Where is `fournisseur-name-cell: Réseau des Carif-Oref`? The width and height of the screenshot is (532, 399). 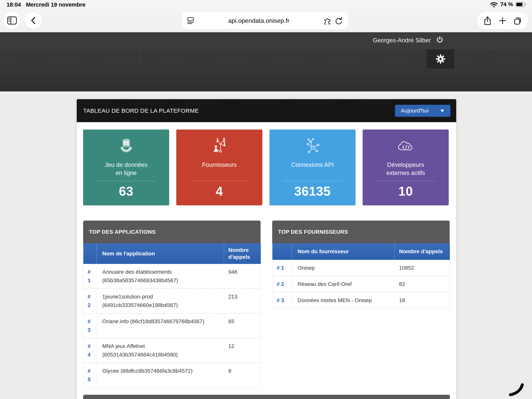
fournisseur-name-cell: Réseau des Carif-Oref is located at coordinates (343, 284).